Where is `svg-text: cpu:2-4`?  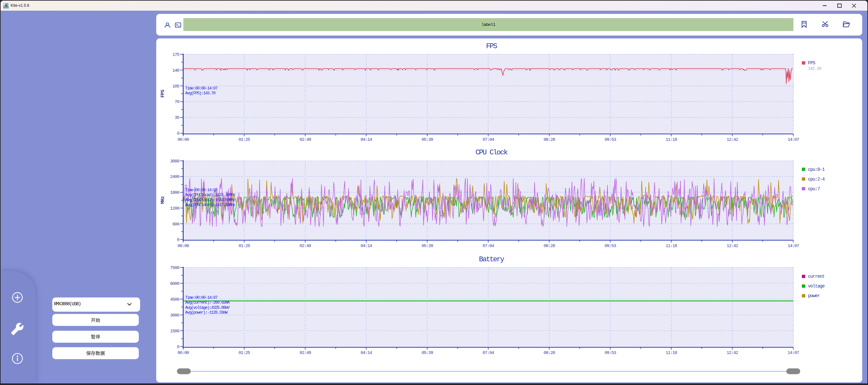
svg-text: cpu:2-4 is located at coordinates (816, 179).